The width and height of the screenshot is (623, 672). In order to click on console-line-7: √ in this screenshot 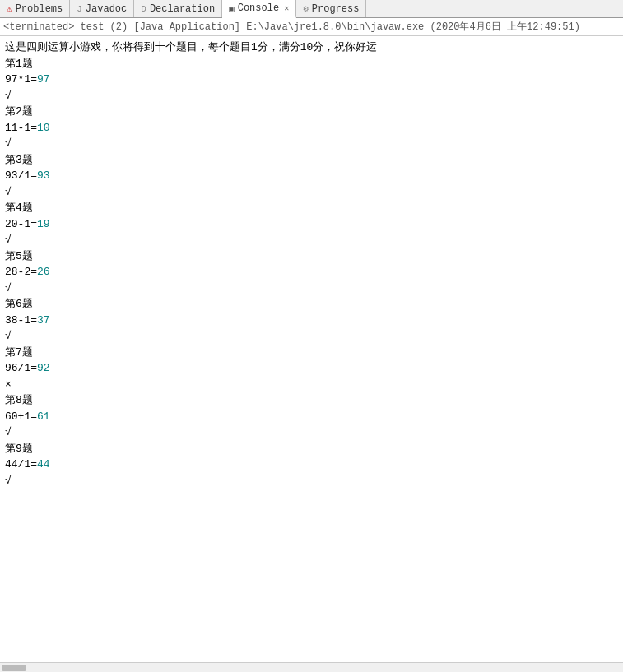, I will do `click(311, 144)`.